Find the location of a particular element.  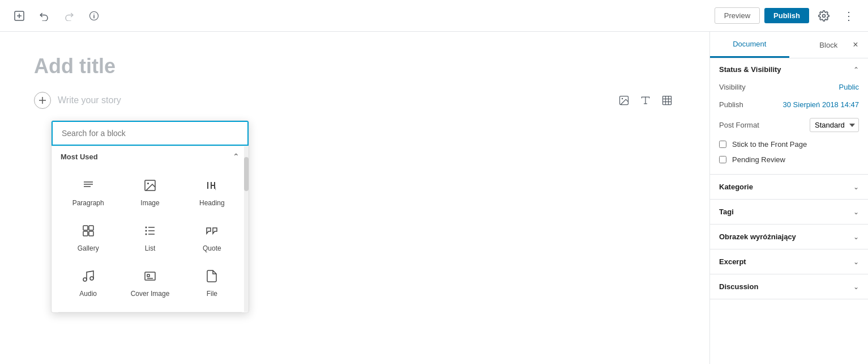

kategorie-section: Kategorie ⌄ is located at coordinates (789, 187).